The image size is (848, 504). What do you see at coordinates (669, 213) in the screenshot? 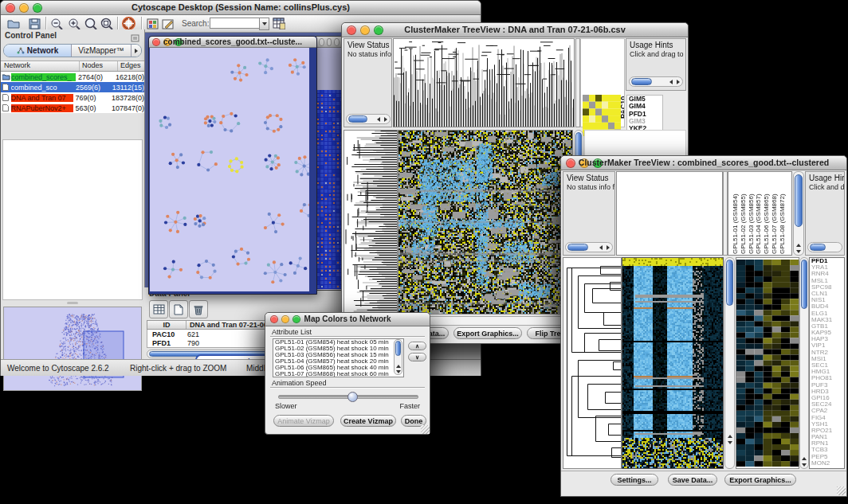
I see `tv2-column-dendrogram` at bounding box center [669, 213].